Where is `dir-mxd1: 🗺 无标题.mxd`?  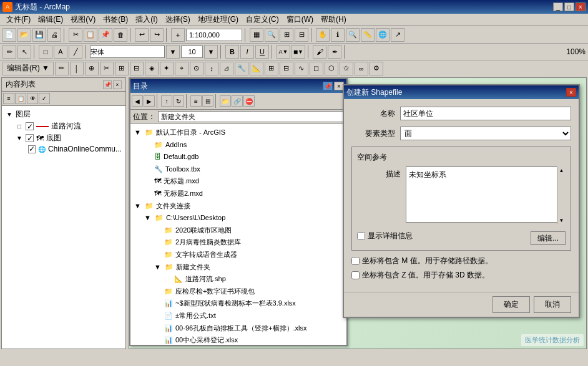 dir-mxd1: 🗺 无标题.mxd is located at coordinates (243, 181).